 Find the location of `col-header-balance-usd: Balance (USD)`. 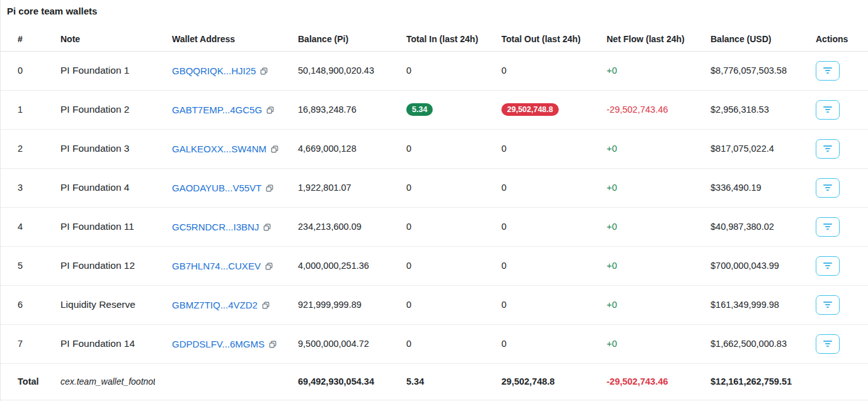

col-header-balance-usd: Balance (USD) is located at coordinates (746, 39).